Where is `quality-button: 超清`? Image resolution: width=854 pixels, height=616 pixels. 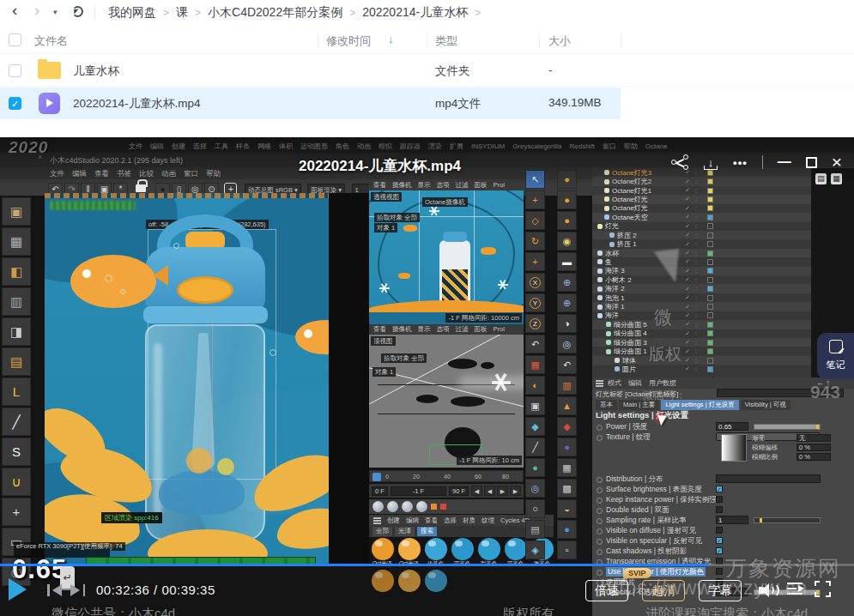
quality-button: 超清 is located at coordinates (663, 590).